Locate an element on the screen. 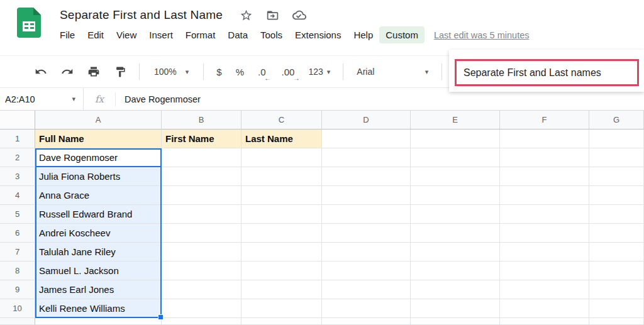  row-header: 6 is located at coordinates (18, 233).